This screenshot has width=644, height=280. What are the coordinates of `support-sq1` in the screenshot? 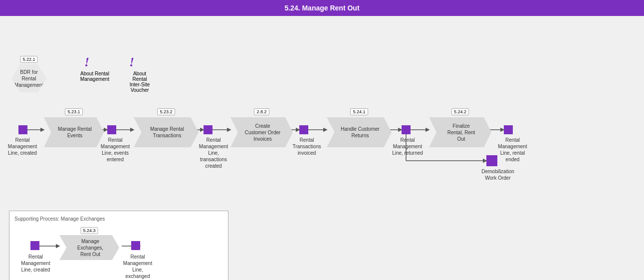 It's located at (35, 246).